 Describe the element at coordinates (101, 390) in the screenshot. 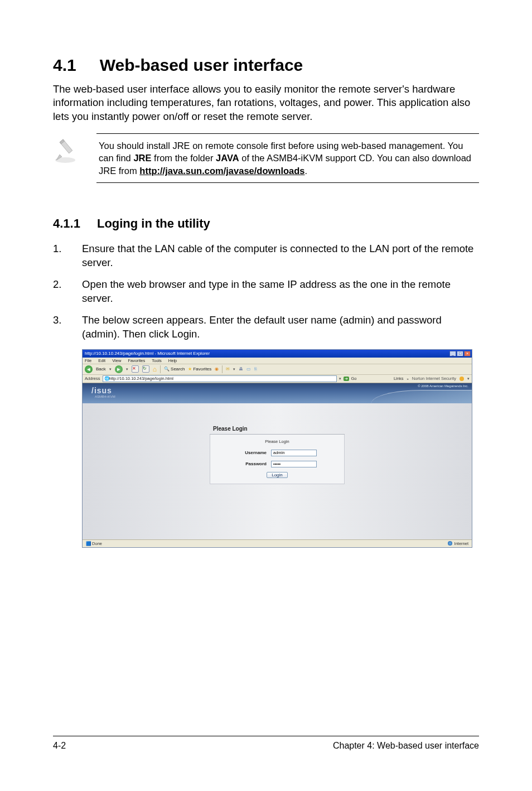

I see `asus-logo: /isus` at that location.